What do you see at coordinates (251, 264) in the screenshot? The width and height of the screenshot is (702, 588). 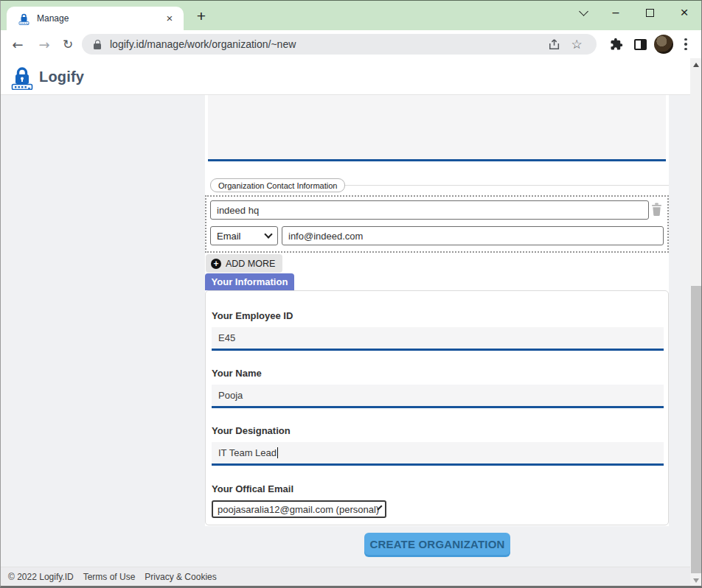 I see `add-more-label: ADD MORE` at bounding box center [251, 264].